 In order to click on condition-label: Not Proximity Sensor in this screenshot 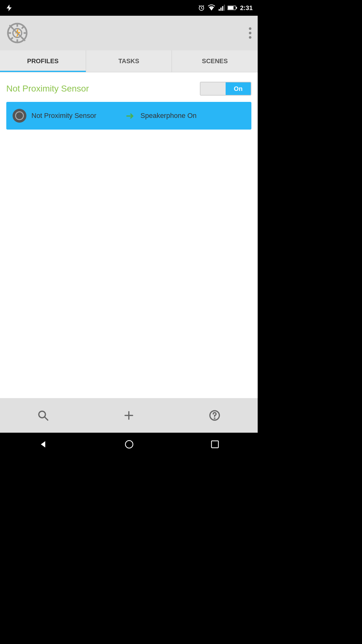, I will do `click(64, 116)`.